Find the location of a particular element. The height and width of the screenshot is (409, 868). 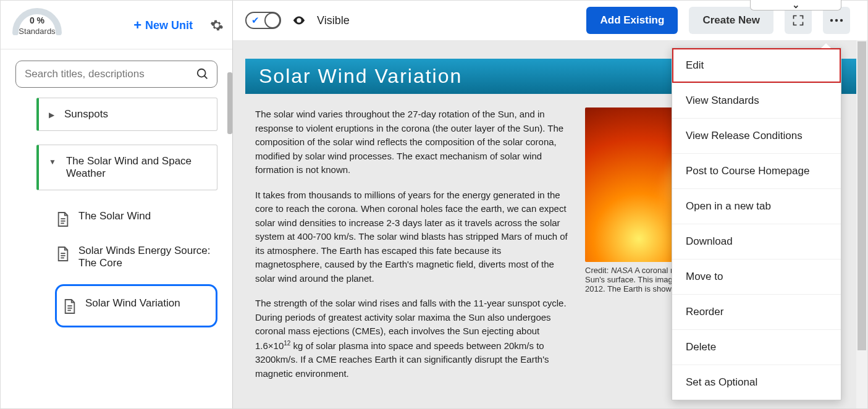

sidebar-scrollbar is located at coordinates (229, 230).